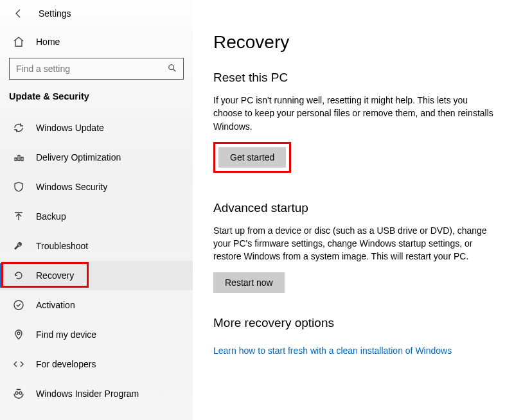  What do you see at coordinates (51, 216) in the screenshot?
I see `sidebar-item-label: Backup` at bounding box center [51, 216].